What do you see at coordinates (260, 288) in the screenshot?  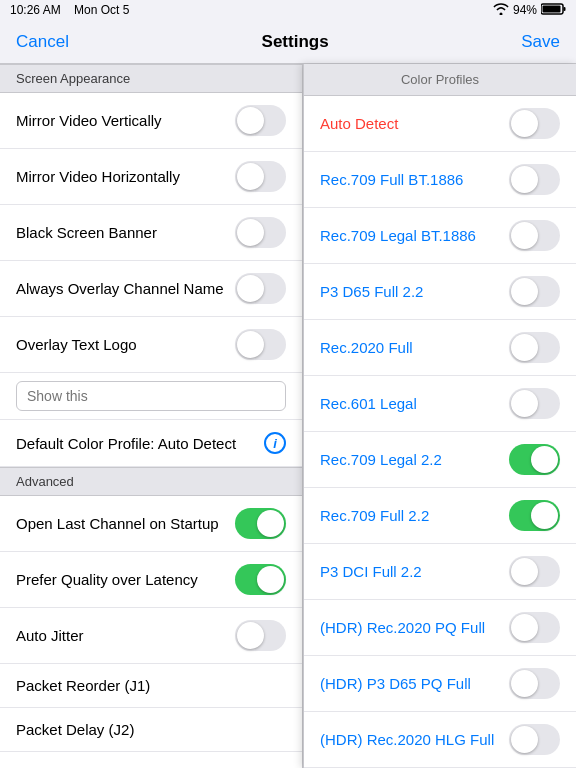 I see `always-overlay-channel-name-toggle` at bounding box center [260, 288].